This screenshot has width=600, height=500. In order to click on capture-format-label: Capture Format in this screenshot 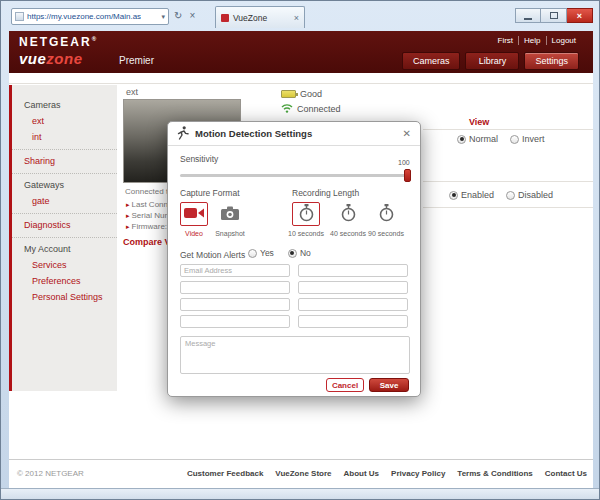, I will do `click(210, 193)`.